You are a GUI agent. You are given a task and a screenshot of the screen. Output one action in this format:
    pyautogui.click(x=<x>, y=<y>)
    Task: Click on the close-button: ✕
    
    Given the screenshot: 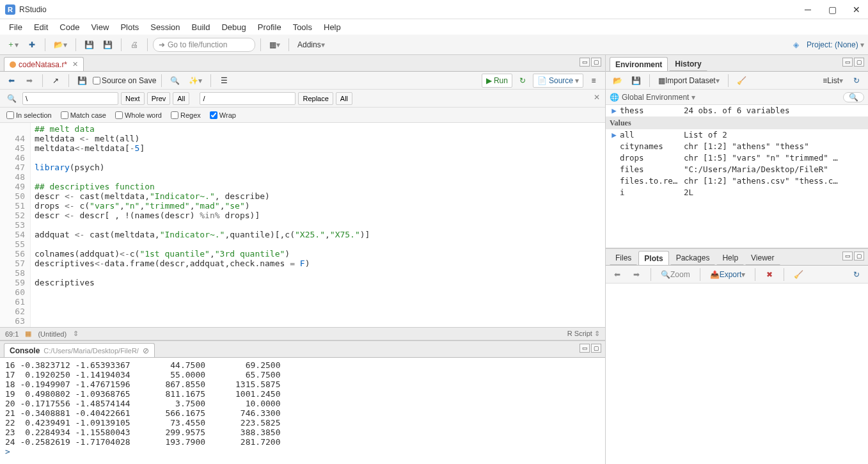 What is the action you would take?
    pyautogui.click(x=856, y=10)
    